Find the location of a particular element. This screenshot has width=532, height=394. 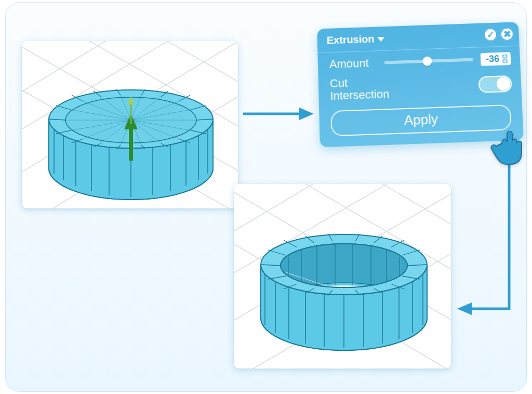

cut-intersection-label: Cut Intersection is located at coordinates (360, 89).